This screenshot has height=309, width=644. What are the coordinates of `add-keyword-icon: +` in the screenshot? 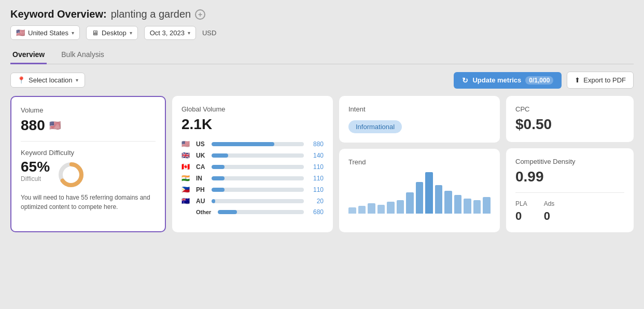 It's located at (200, 15).